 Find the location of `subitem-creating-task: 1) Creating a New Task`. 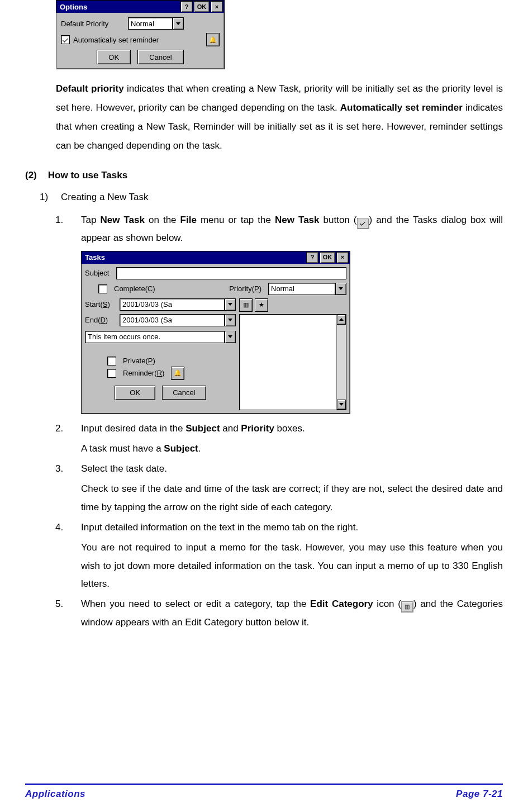

subitem-creating-task: 1) Creating a New Task is located at coordinates (272, 197).